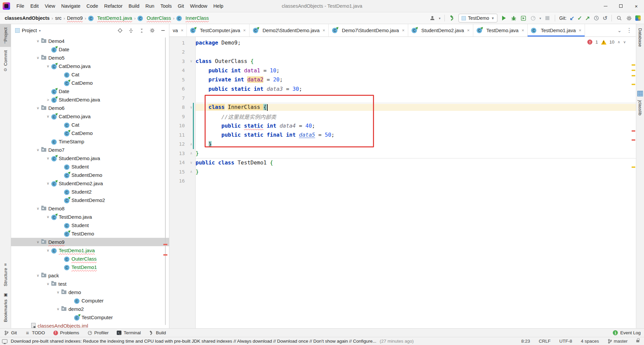 The width and height of the screenshot is (644, 345). Describe the element at coordinates (90, 58) in the screenshot. I see `tree-item-demo5: ∨Demo5` at that location.